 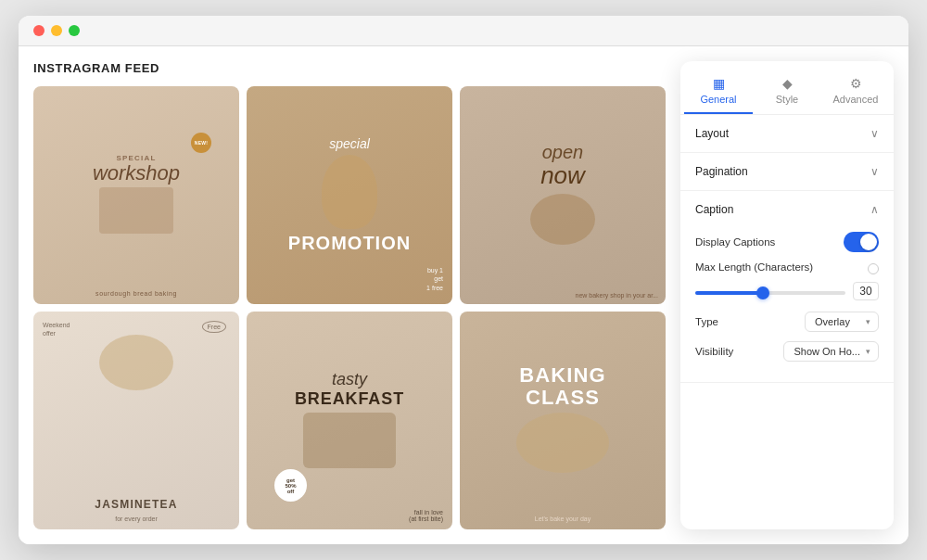 I want to click on item1-badge: NEW!, so click(x=201, y=143).